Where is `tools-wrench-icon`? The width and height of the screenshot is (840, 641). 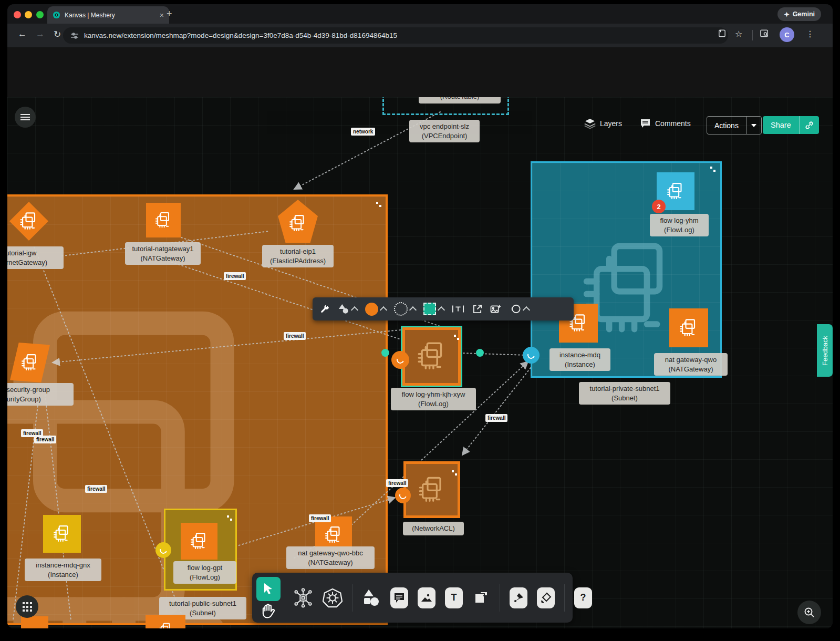
tools-wrench-icon is located at coordinates (325, 309).